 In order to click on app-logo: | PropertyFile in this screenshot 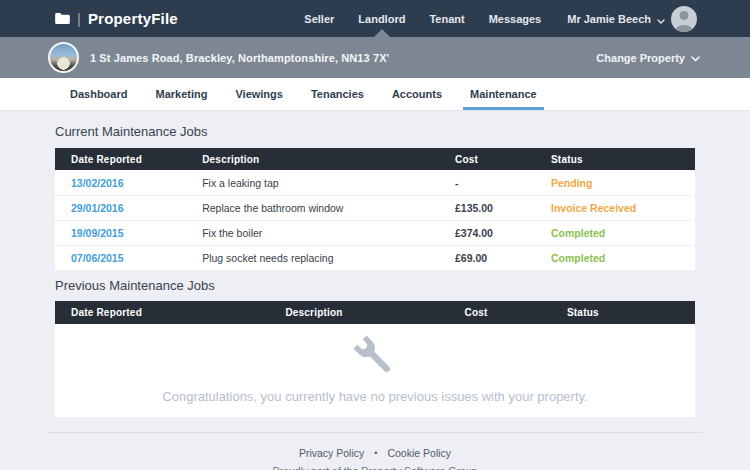, I will do `click(116, 19)`.